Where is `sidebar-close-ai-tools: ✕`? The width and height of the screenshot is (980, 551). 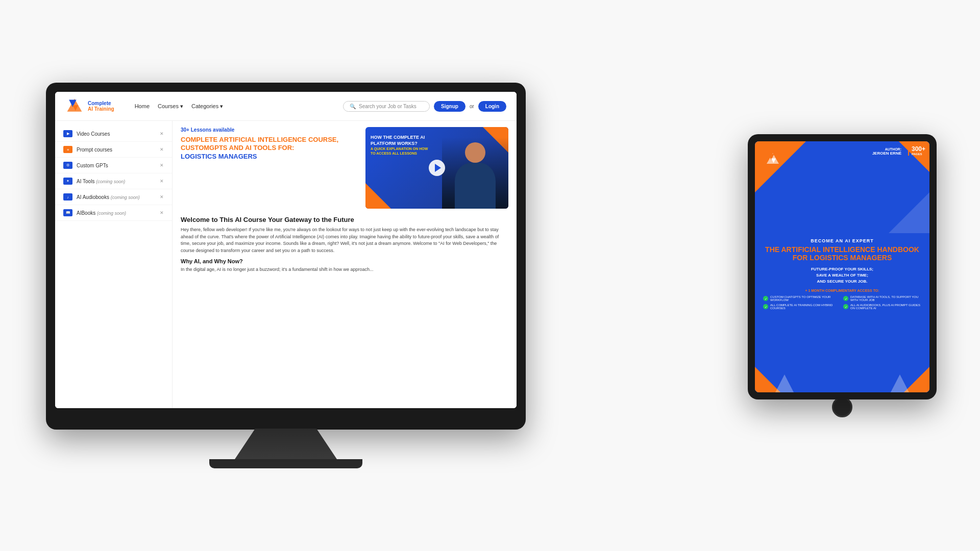 sidebar-close-ai-tools: ✕ is located at coordinates (162, 181).